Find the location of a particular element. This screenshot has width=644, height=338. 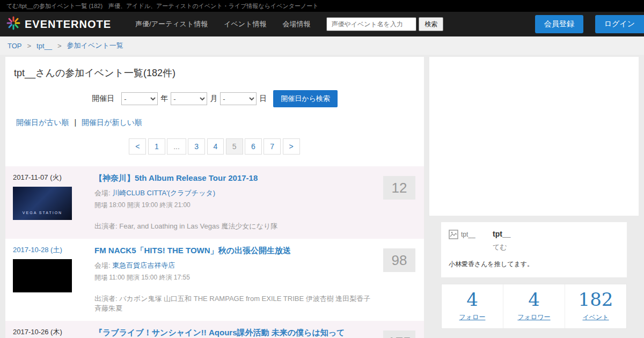

follow-count: 4 is located at coordinates (472, 299).